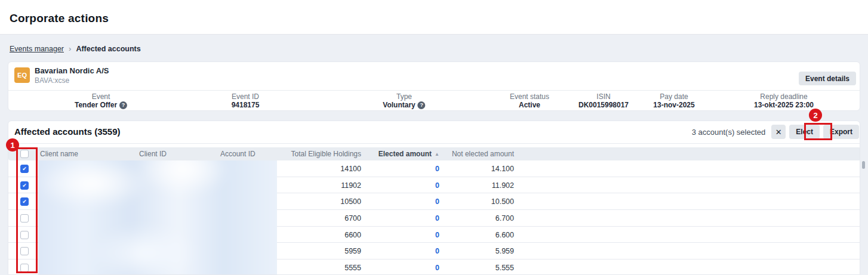 This screenshot has height=275, width=868. What do you see at coordinates (310, 251) in the screenshot?
I see `cell-total-eligible-holdings: 5959` at bounding box center [310, 251].